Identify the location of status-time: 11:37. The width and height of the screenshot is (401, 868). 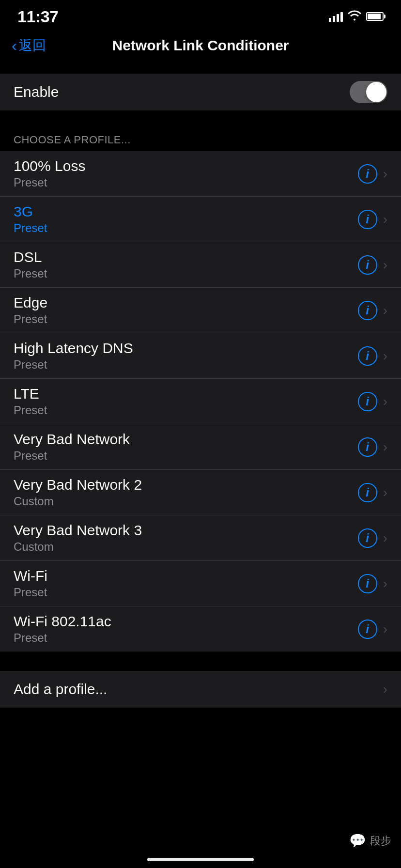
(38, 16).